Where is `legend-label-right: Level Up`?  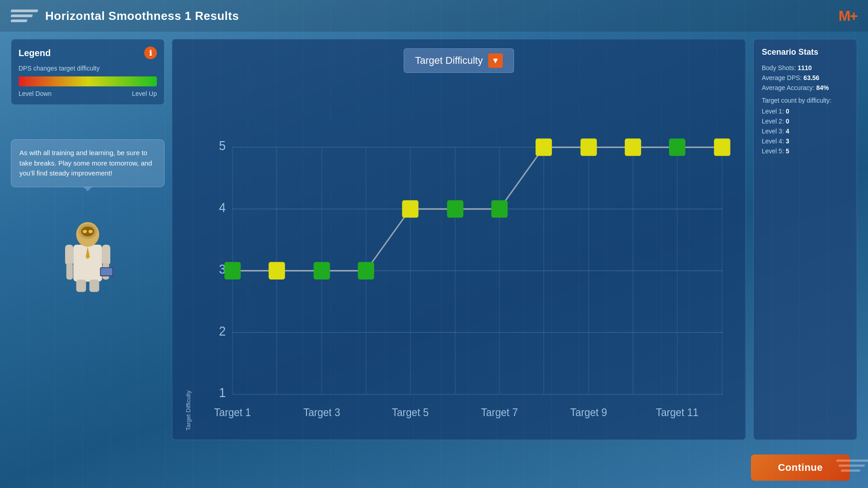 legend-label-right: Level Up is located at coordinates (145, 94).